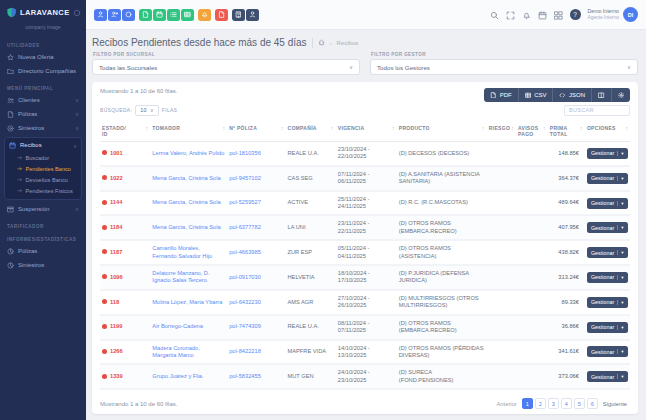  Describe the element at coordinates (245, 277) in the screenshot. I see `poliza-link: pol-0917030` at that location.